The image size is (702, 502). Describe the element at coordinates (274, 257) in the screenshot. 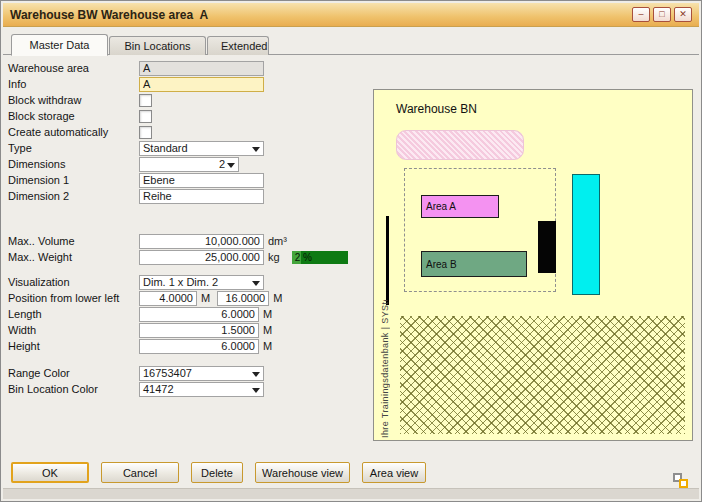

I see `max-weight-unit: kg` at that location.